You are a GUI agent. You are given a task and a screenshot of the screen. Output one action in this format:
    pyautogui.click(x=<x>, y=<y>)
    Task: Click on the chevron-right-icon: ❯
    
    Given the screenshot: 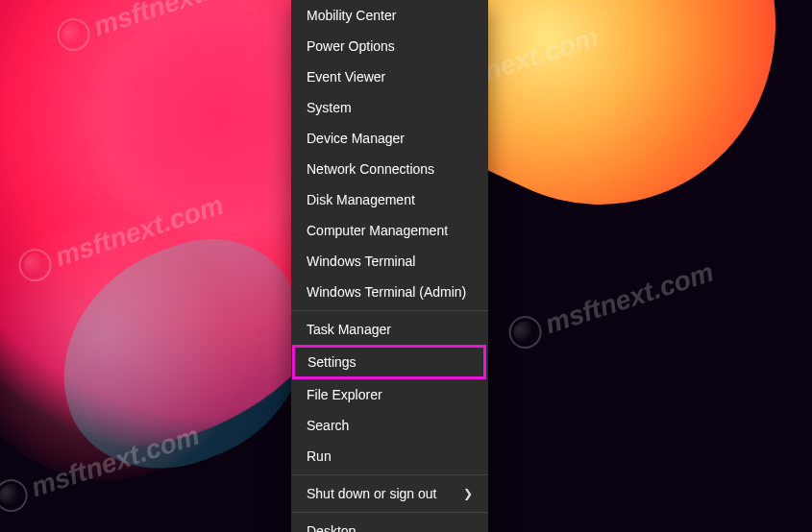 What is the action you would take?
    pyautogui.click(x=468, y=494)
    